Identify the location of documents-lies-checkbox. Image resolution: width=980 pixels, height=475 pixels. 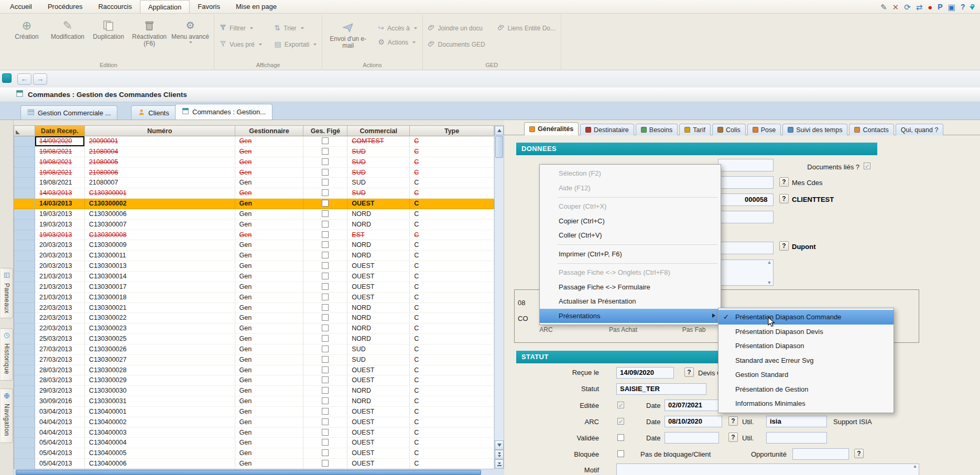
(867, 166).